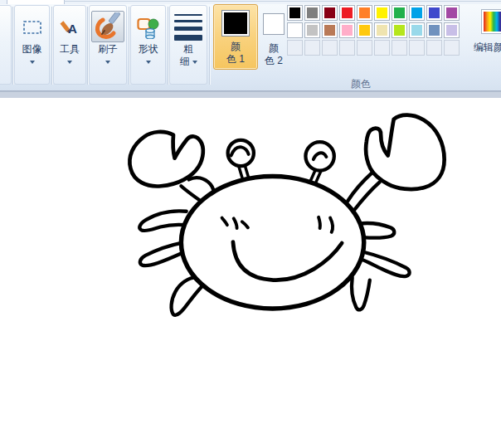  I want to click on crab-right-claw, so click(405, 153).